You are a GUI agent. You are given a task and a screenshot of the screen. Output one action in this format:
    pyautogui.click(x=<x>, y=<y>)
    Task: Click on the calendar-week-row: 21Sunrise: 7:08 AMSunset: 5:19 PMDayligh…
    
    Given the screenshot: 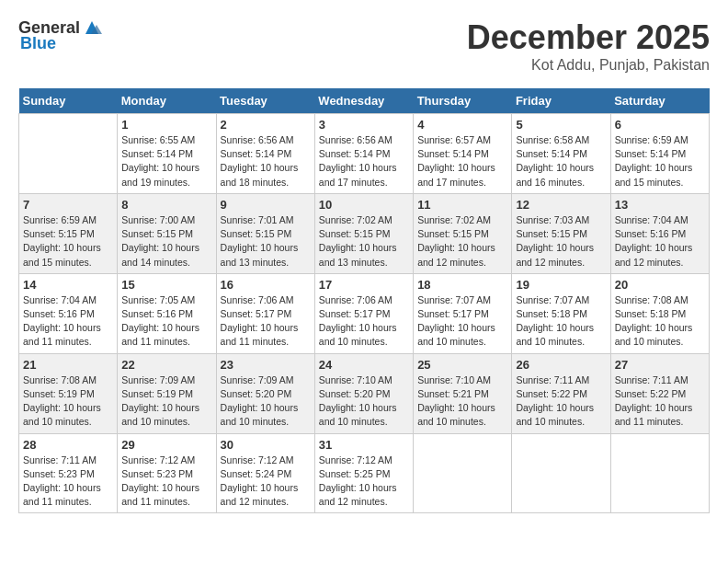 What is the action you would take?
    pyautogui.click(x=364, y=394)
    